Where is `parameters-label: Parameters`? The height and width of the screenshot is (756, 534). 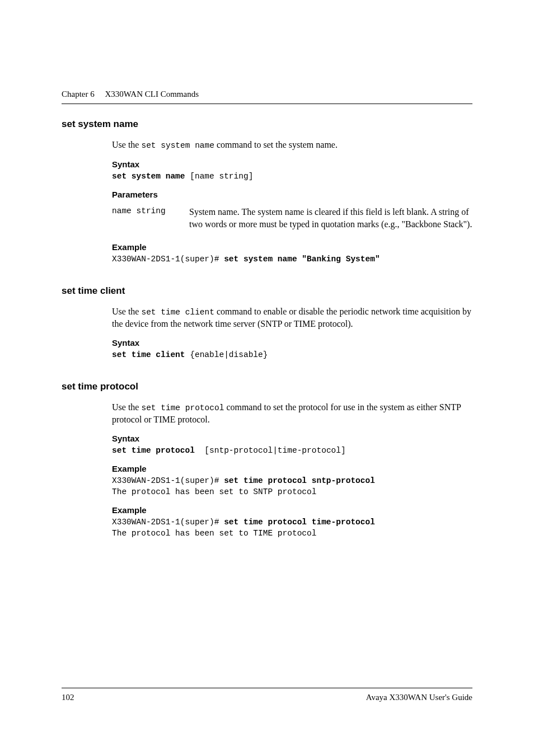
parameters-label: Parameters is located at coordinates (292, 195).